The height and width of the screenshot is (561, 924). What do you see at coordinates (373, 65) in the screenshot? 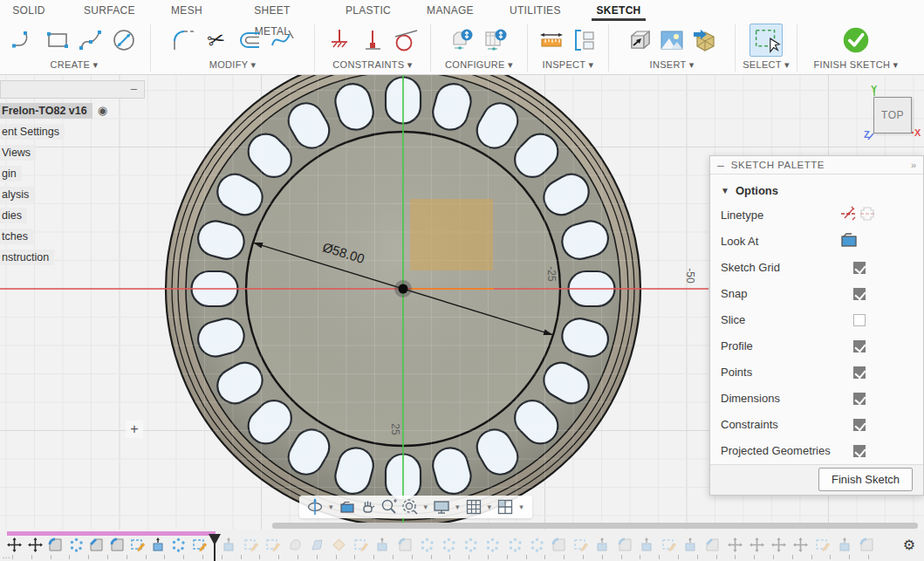
I see `ribbon-group-label: CONSTRAINTS ▾` at bounding box center [373, 65].